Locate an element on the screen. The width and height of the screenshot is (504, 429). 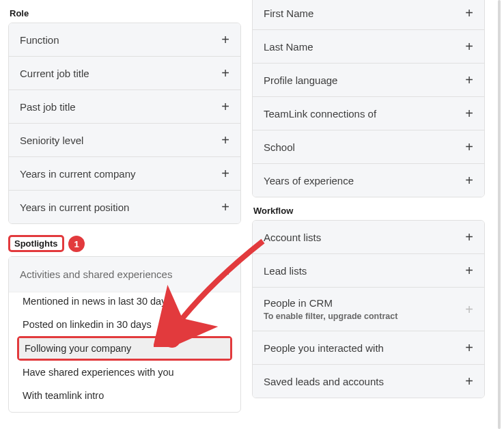
filter-seniority-level: Seniority level + is located at coordinates (124, 141).